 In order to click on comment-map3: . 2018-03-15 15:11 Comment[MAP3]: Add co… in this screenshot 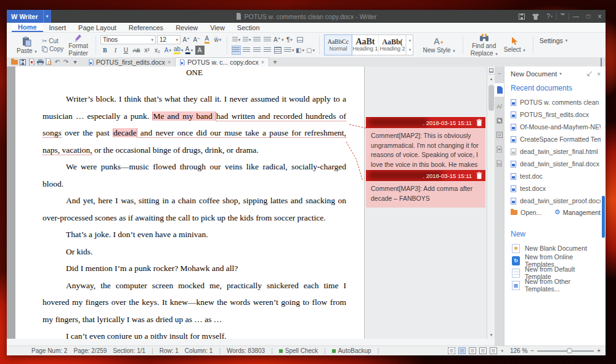, I will do `click(426, 188)`.